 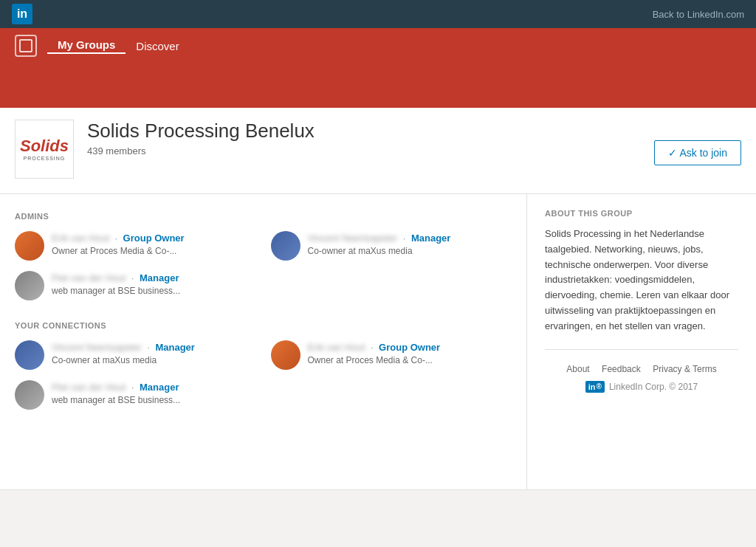 I want to click on secondary-nav: My Groups Discover, so click(x=378, y=46).